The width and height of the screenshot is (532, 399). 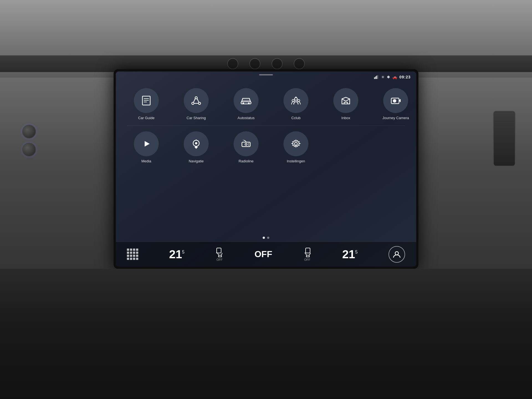 What do you see at coordinates (146, 118) in the screenshot?
I see `car-guide-label: Car Guide` at bounding box center [146, 118].